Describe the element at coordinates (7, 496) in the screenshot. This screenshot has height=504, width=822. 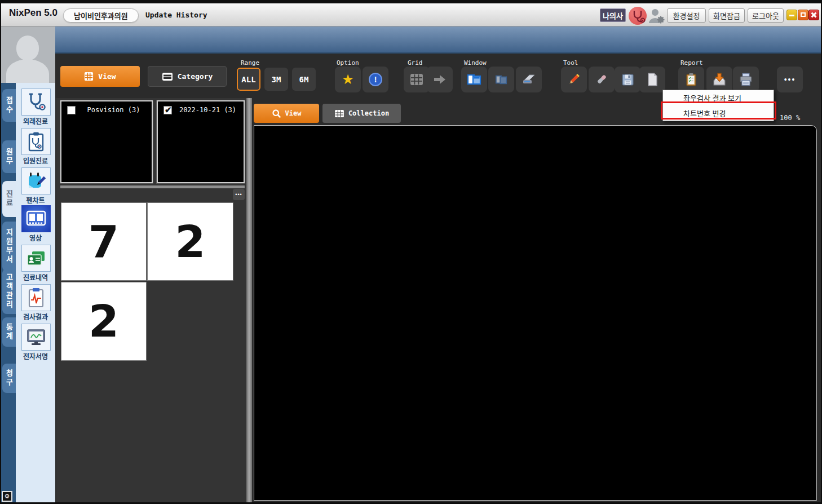
I see `corner-settings-button: ⚙` at that location.